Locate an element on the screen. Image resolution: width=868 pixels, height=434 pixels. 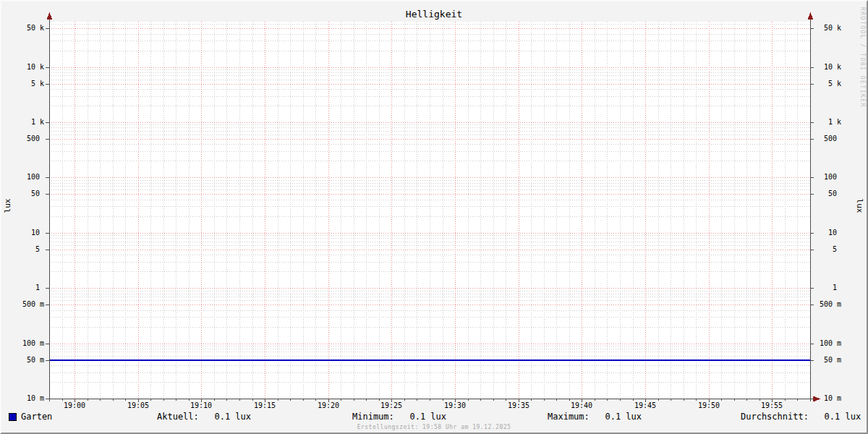
x-axis-label: 19:30 is located at coordinates (455, 406).